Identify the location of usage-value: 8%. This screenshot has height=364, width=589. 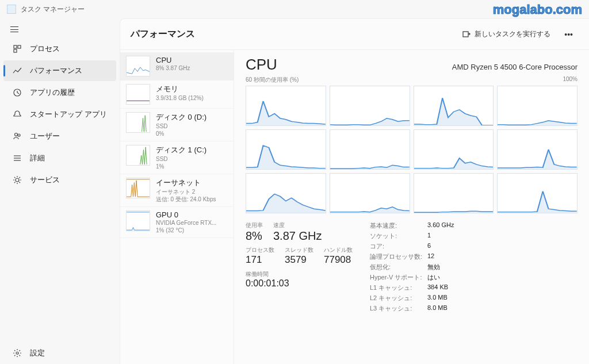
(254, 236).